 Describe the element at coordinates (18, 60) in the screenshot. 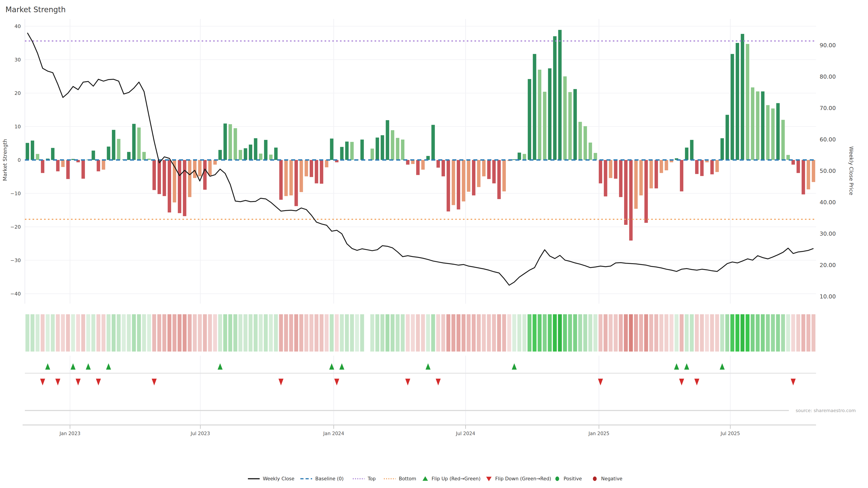

I see `left-tick-label: 30` at that location.